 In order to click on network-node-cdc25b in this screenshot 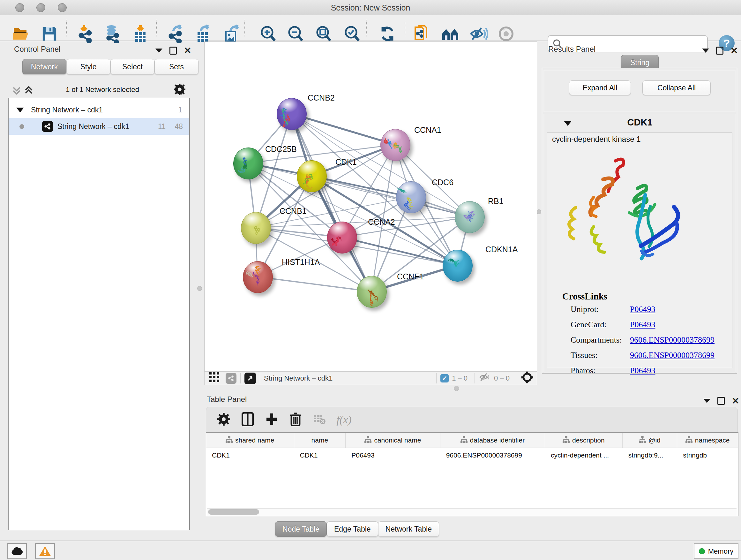, I will do `click(248, 164)`.